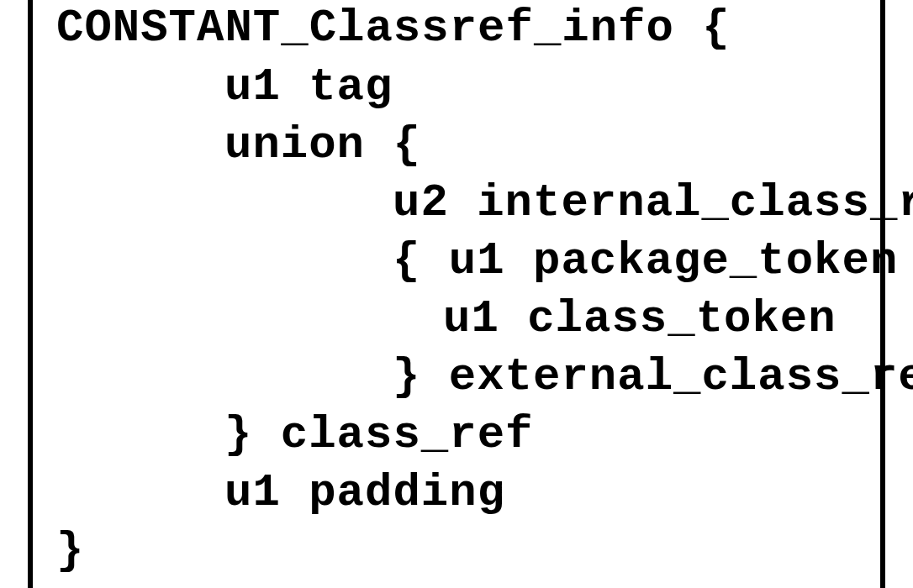 The image size is (913, 588). Describe the element at coordinates (456, 319) in the screenshot. I see `code-line-6: u1 class_token` at that location.